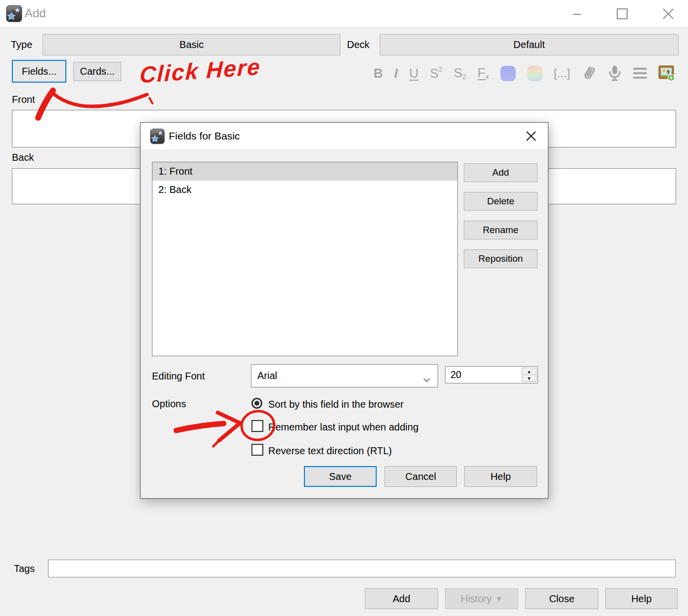  Describe the element at coordinates (441, 69) in the screenshot. I see `superscript-exp: 2` at that location.